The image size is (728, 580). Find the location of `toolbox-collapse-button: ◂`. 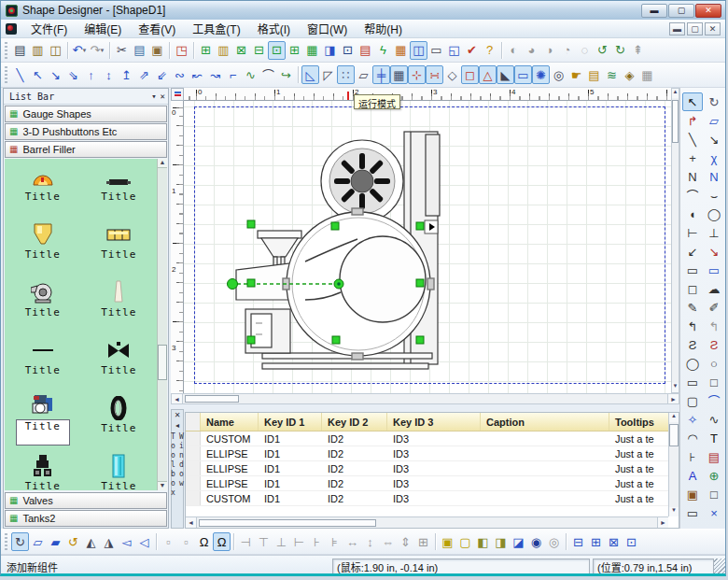

toolbox-collapse-button: ◂ is located at coordinates (177, 426).